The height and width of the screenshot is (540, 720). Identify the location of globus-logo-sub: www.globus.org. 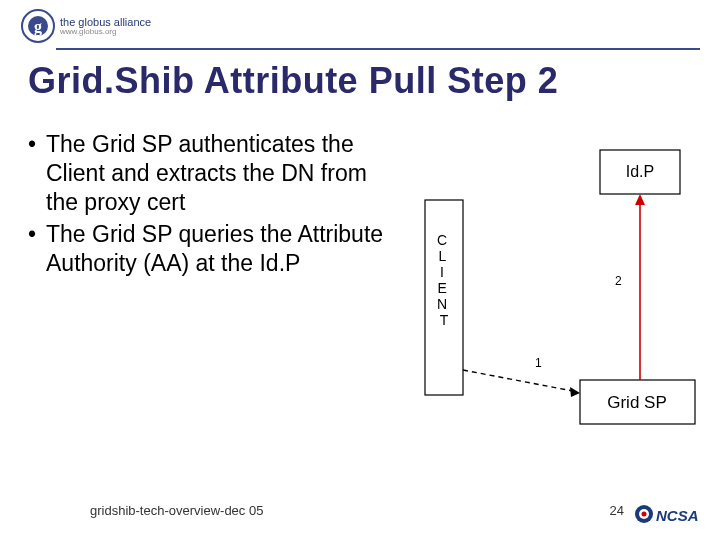
(106, 32).